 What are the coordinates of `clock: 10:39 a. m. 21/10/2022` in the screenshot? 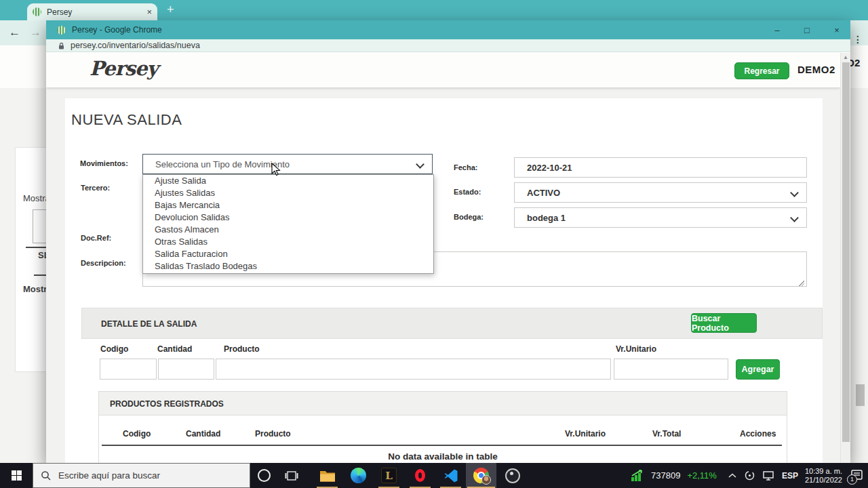 It's located at (823, 476).